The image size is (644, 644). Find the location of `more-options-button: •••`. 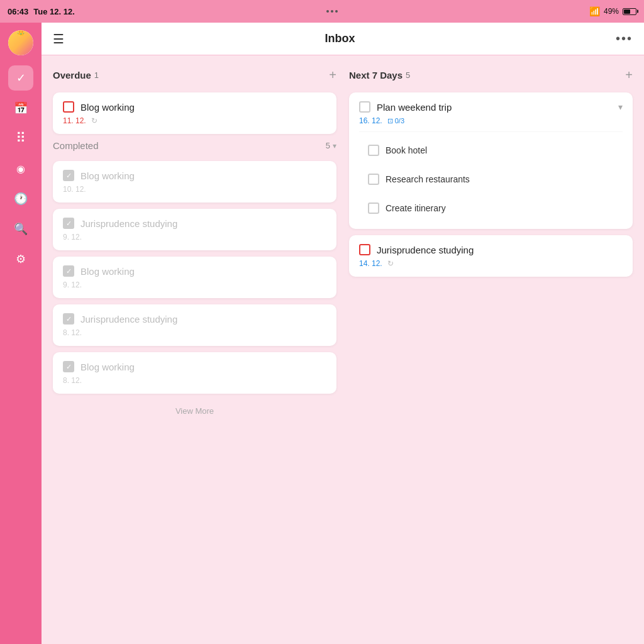

more-options-button: ••• is located at coordinates (624, 39).